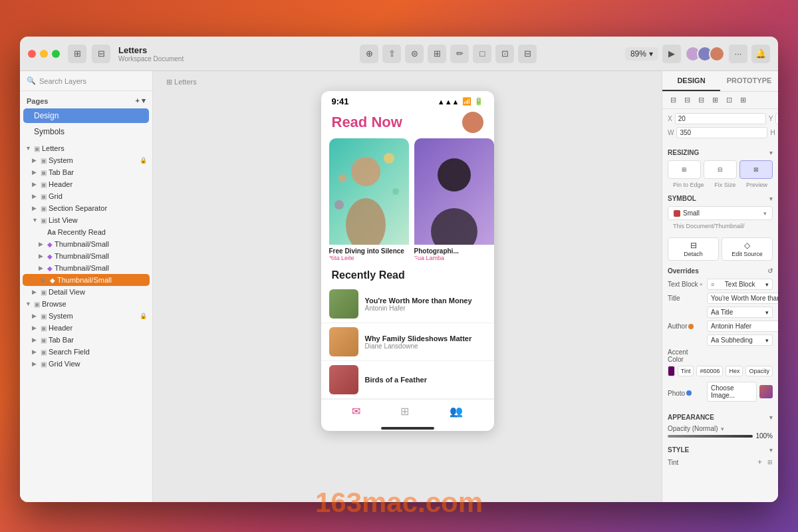 The height and width of the screenshot is (532, 798). Describe the element at coordinates (482, 54) in the screenshot. I see `shape-icon: □` at that location.